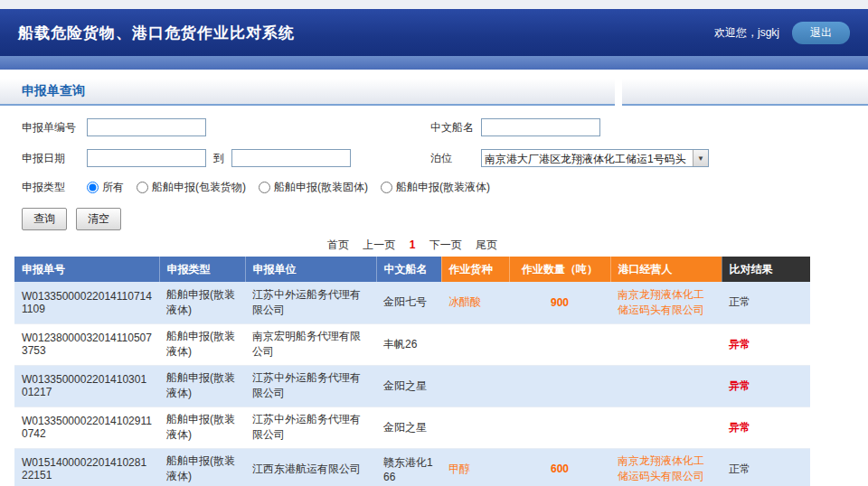 The image size is (868, 486). Describe the element at coordinates (313, 188) in the screenshot. I see `radio-item-bulk-solid: 船舶申报(散装固体)` at that location.